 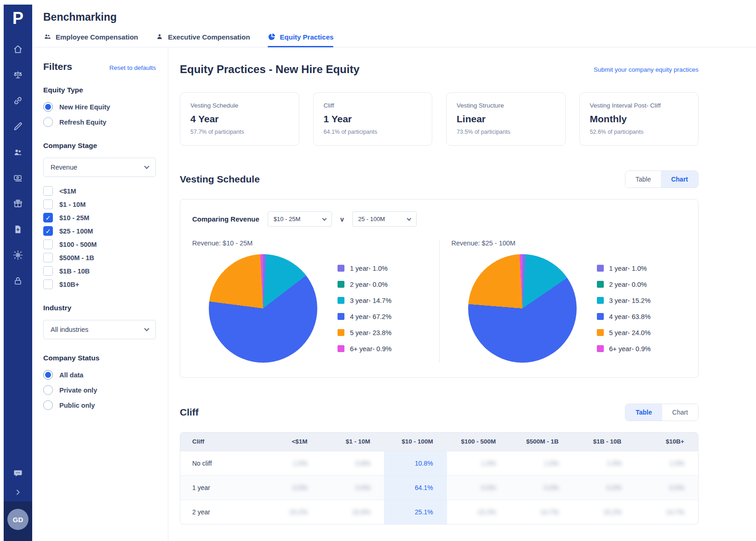 I want to click on revenue-checkbox-list: <$1M$1 - 10M✓$10 - 25M✓$25 - 100M$100 - …, so click(x=99, y=238).